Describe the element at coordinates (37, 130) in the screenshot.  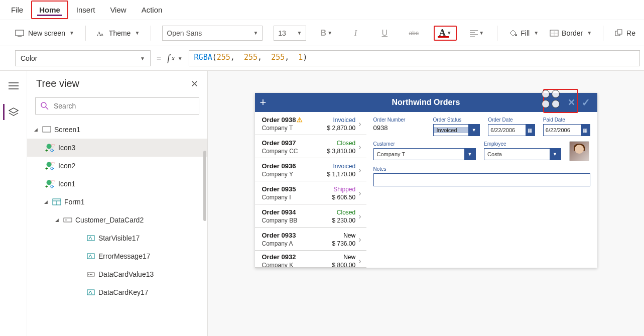
I see `collapse-icon: ◢` at that location.